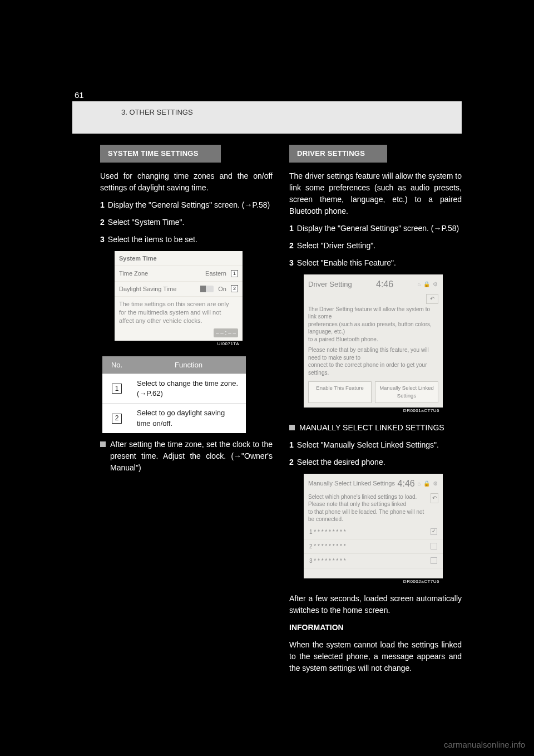  Describe the element at coordinates (328, 532) in the screenshot. I see `list-item-label: 1 * * * * * * * * *` at that location.